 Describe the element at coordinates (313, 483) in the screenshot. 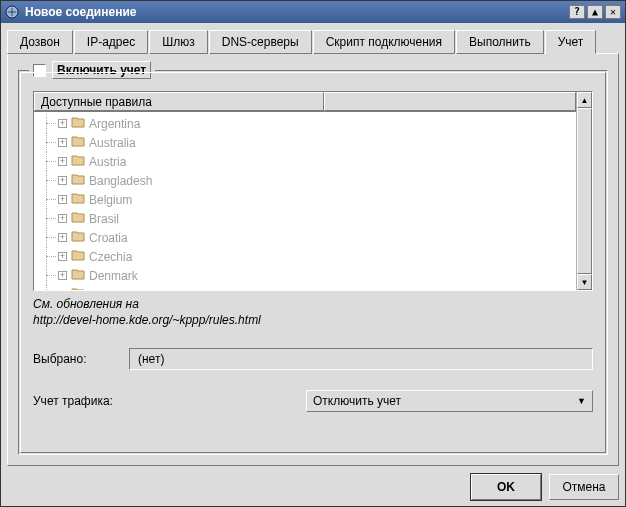

I see `dialog-buttons: OK Отмена` at that location.